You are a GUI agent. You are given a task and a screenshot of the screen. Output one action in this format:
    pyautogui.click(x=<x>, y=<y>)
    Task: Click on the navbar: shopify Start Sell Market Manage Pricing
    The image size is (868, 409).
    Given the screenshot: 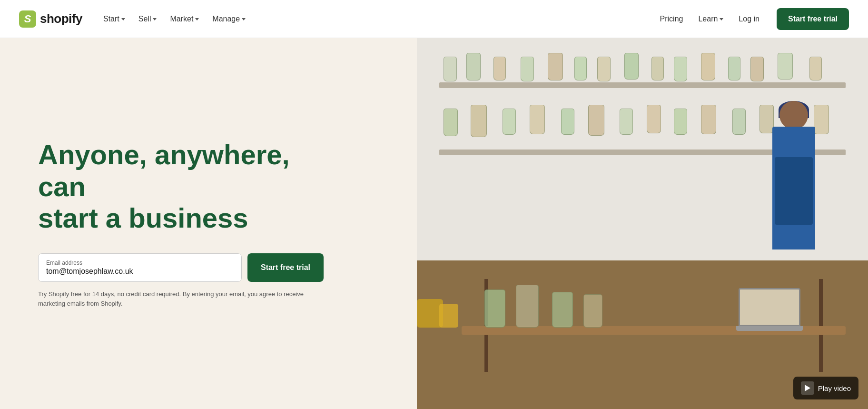 What is the action you would take?
    pyautogui.click(x=434, y=19)
    